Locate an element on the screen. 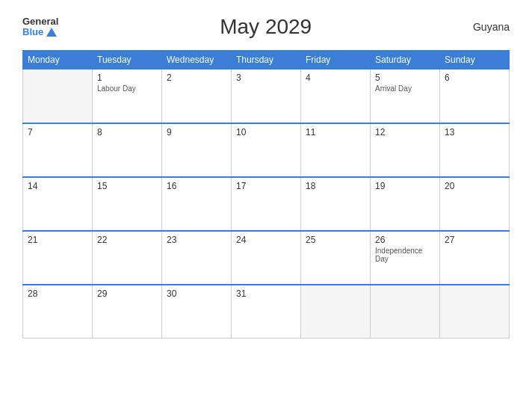 The height and width of the screenshot is (411, 532). day-number: 7 is located at coordinates (58, 132).